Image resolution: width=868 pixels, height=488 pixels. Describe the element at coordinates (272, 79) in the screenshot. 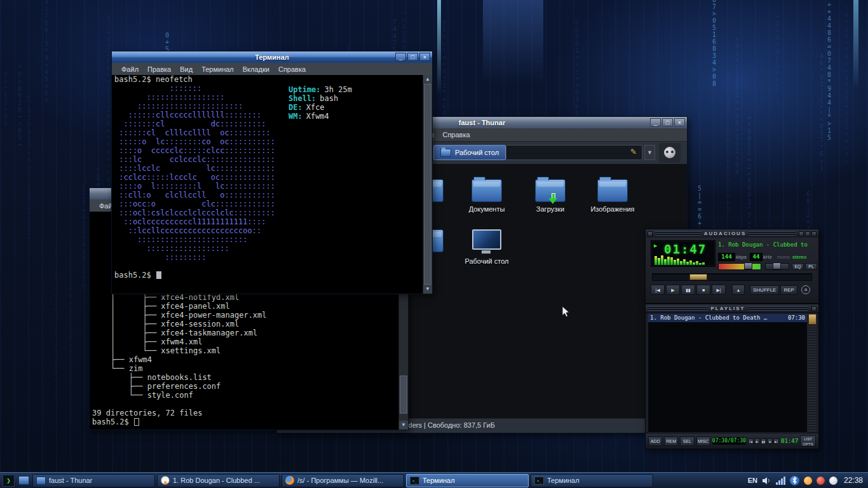

I see `prompt-line: bash5.2$ neofetch` at that location.